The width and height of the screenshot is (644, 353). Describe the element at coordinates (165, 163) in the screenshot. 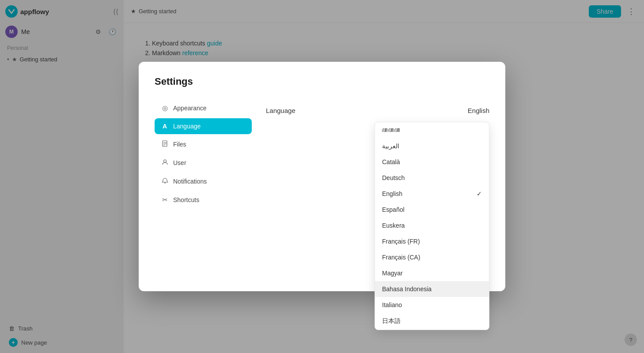

I see `user-icon` at that location.